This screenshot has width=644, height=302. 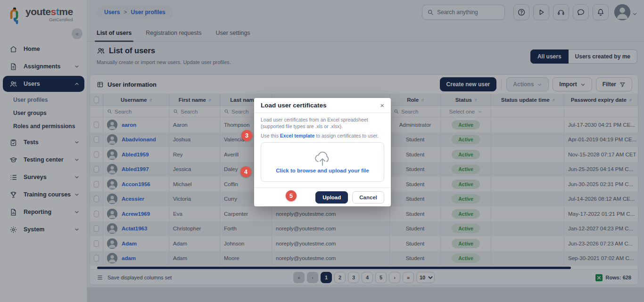 I want to click on modal-description: Load user certificates from an Excel spr…, so click(x=322, y=123).